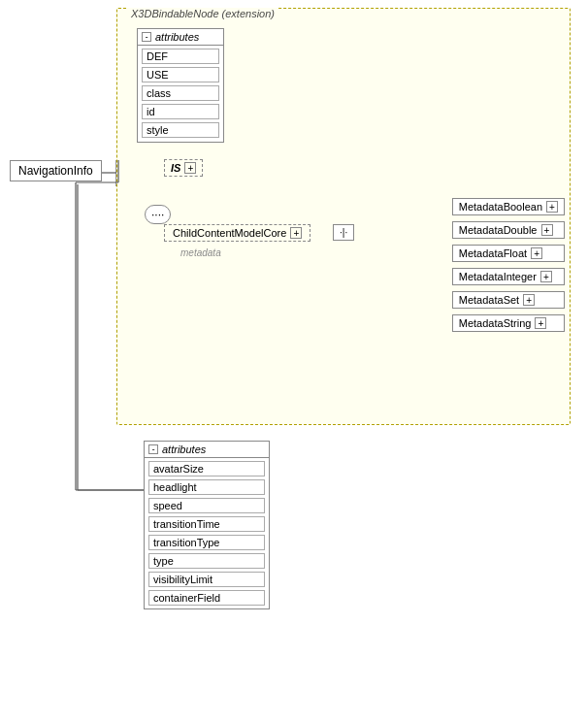  Describe the element at coordinates (207, 525) in the screenshot. I see `attributes-box-bottom: - attributes avatarSize headlight speed …` at that location.